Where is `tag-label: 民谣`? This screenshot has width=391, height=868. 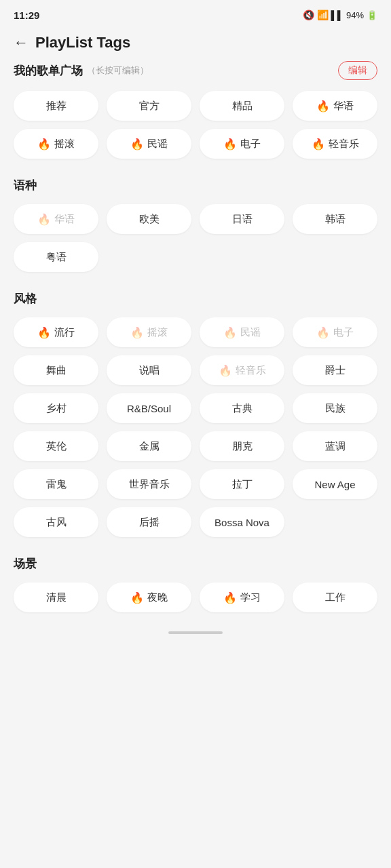
tag-label: 民谣 is located at coordinates (250, 332).